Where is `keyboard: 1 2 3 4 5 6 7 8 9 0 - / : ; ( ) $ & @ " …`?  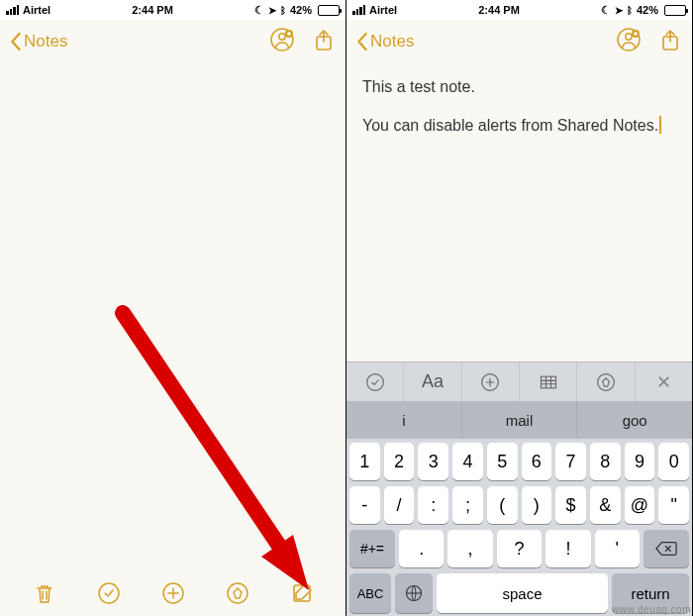
keyboard: 1 2 3 4 5 6 7 8 9 0 - / : ; ( ) $ & @ " … is located at coordinates (519, 527).